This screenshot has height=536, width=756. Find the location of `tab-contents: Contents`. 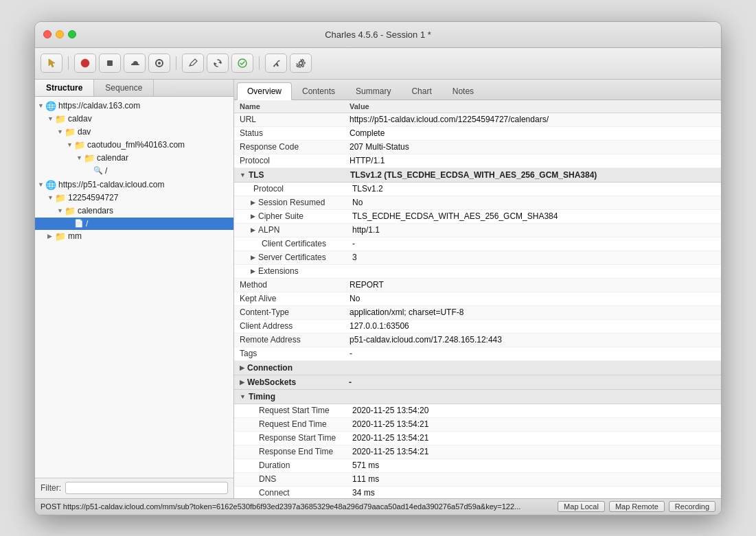

tab-contents: Contents is located at coordinates (319, 91).